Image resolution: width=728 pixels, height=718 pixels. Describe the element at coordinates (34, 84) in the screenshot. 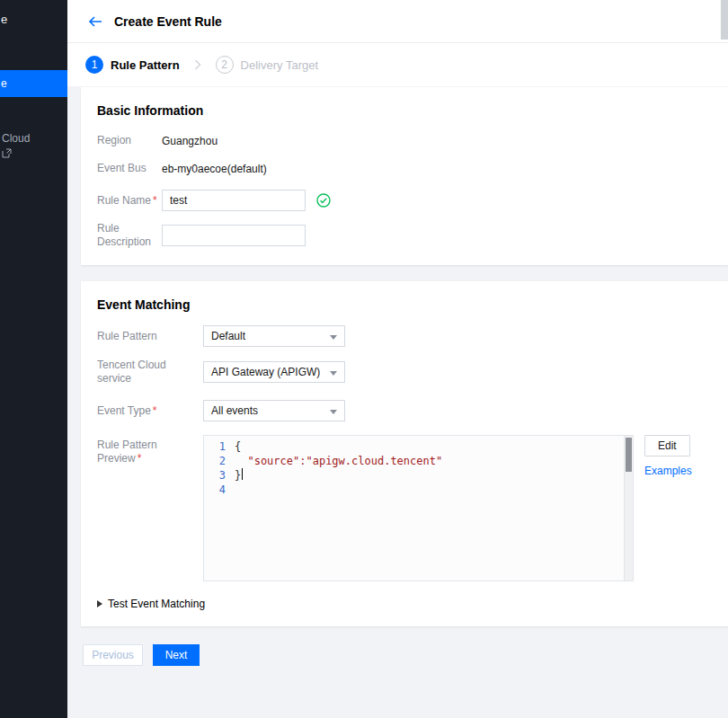

I see `sidebar-item-active: e` at that location.